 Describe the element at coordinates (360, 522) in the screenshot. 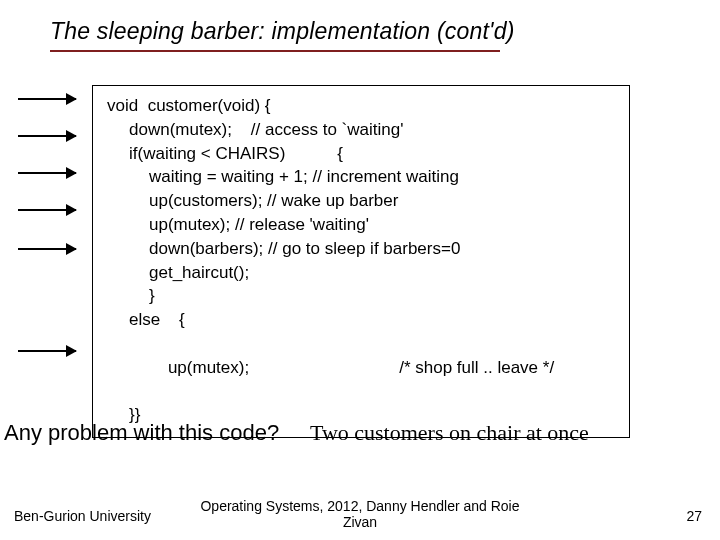

I see `footer-center-line2: Zivan` at that location.